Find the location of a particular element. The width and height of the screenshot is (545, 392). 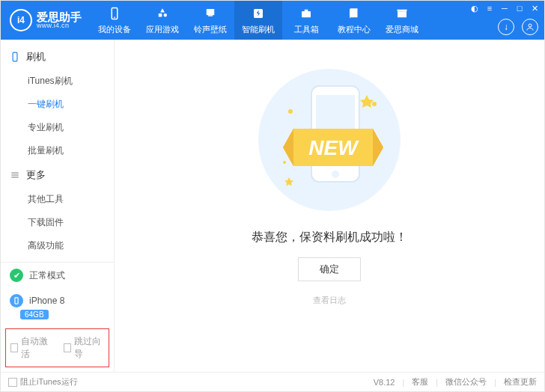

nav-my-device: 我的设备 is located at coordinates (115, 20).